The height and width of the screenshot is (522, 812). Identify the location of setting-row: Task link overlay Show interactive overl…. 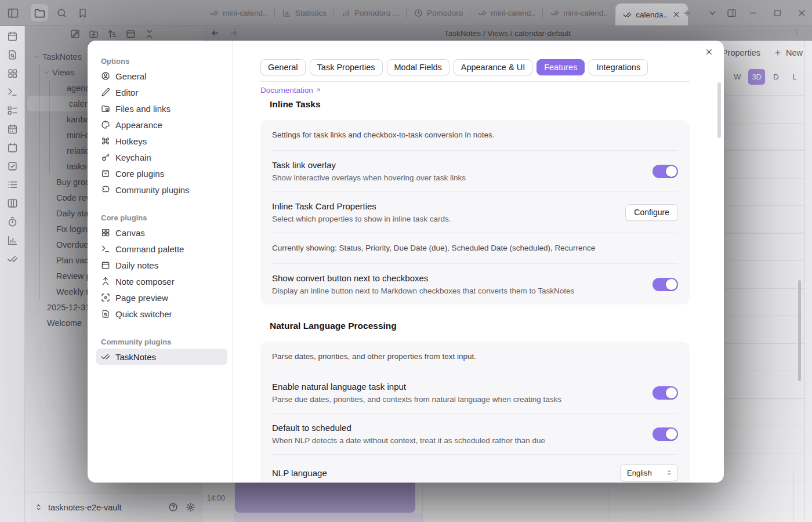
(475, 171).